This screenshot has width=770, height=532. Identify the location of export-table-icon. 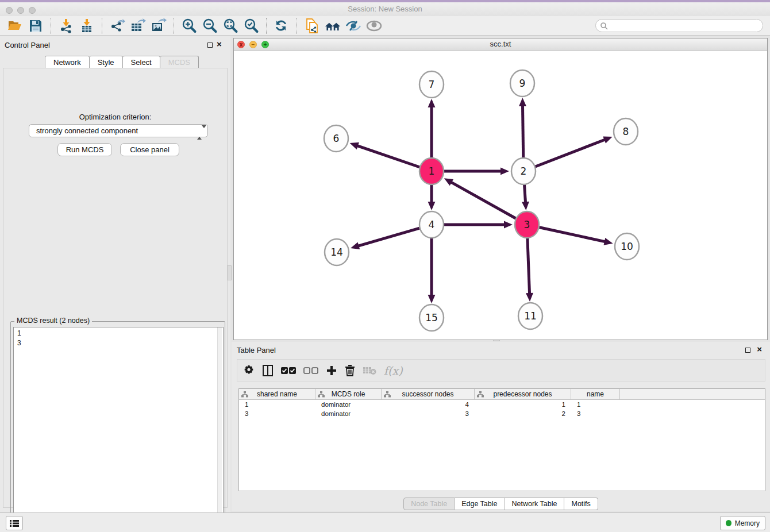
(138, 26).